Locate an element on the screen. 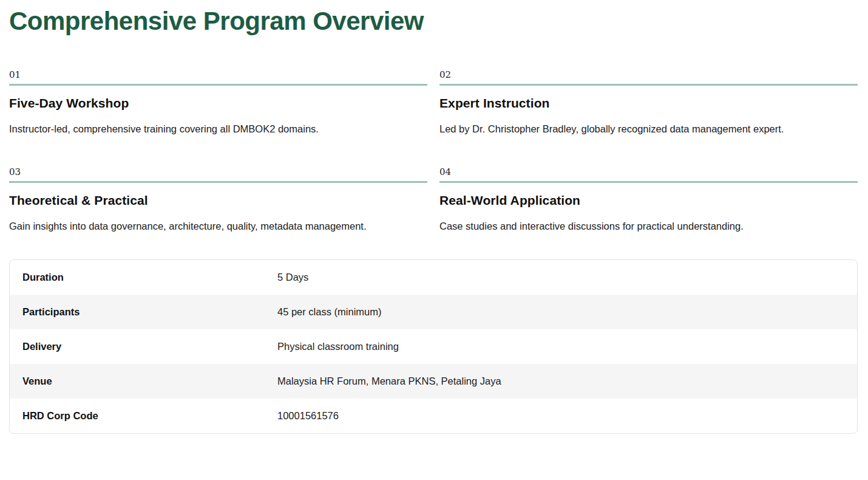 The image size is (868, 480). row-label: Venue is located at coordinates (143, 382).